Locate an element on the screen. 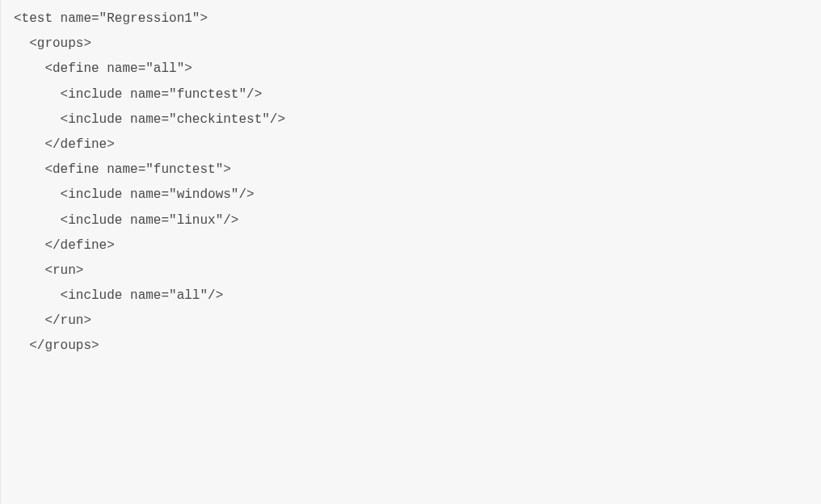  code-line: <define name="all"> is located at coordinates (417, 69).